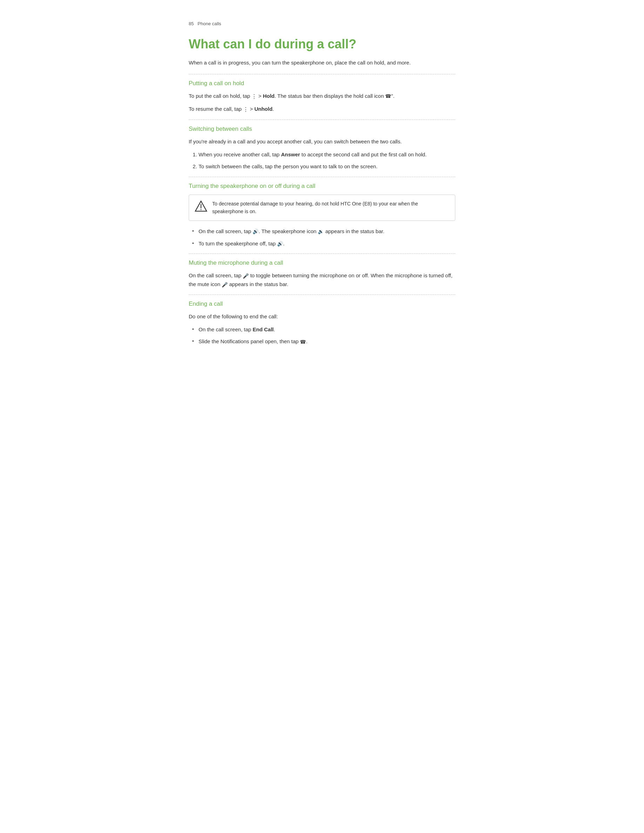 Image resolution: width=644 pixels, height=833 pixels. I want to click on warning-box: To decrease potential damage to your hea…, so click(322, 207).